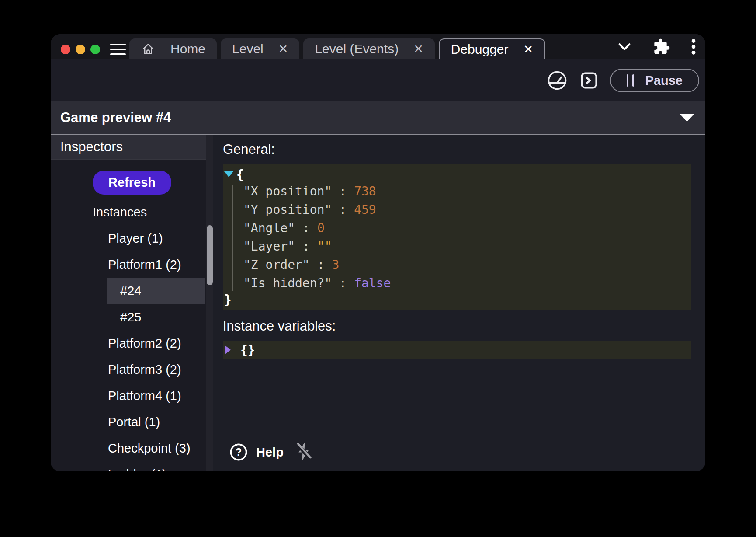 The image size is (756, 537). What do you see at coordinates (156, 291) in the screenshot?
I see `tree-item-instance-24: #24` at bounding box center [156, 291].